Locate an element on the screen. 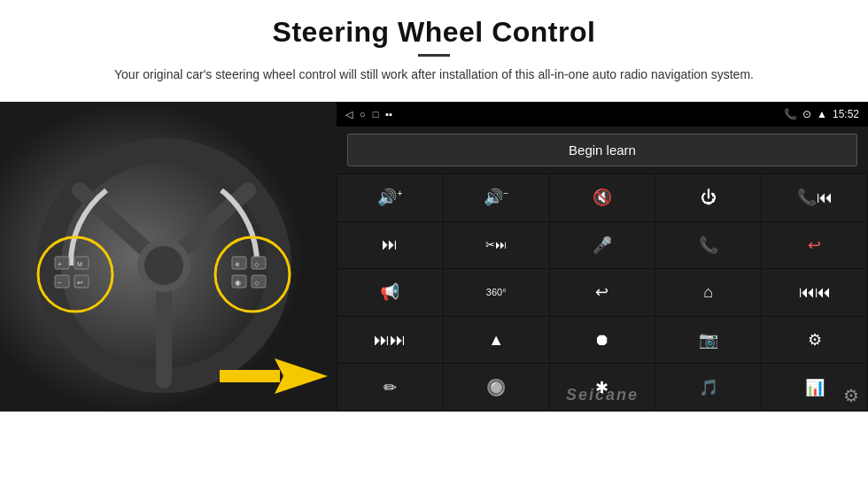  back-nav-arrow-icon: ↩ is located at coordinates (602, 292).